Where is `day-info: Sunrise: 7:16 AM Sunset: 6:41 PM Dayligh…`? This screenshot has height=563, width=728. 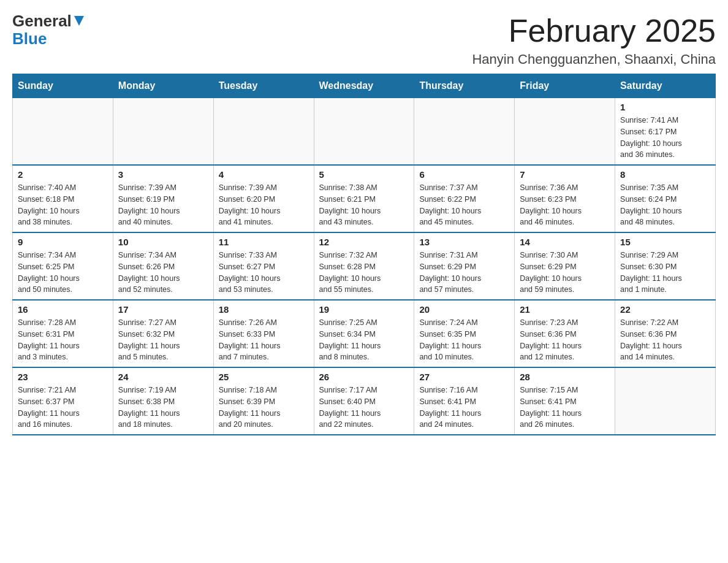
day-info: Sunrise: 7:16 AM Sunset: 6:41 PM Dayligh… is located at coordinates (464, 407).